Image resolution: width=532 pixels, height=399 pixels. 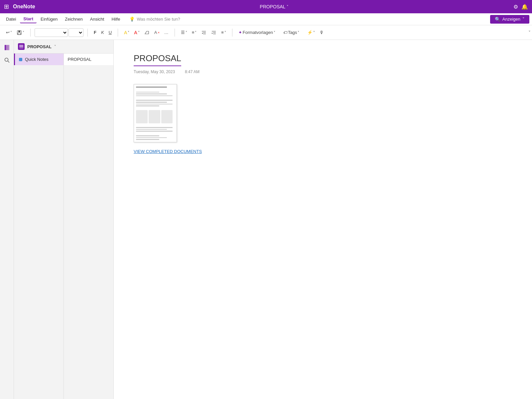 What do you see at coordinates (525, 7) in the screenshot?
I see `bell-icon: 🔔` at bounding box center [525, 7].